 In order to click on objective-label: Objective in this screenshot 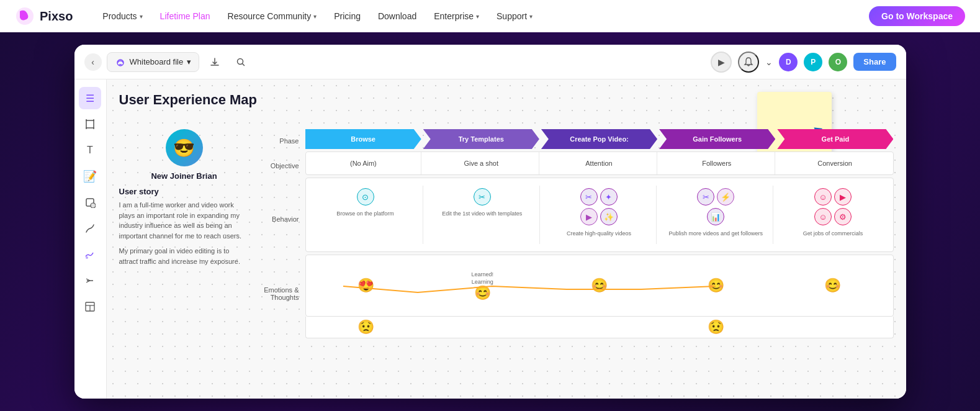, I will do `click(281, 166)`.